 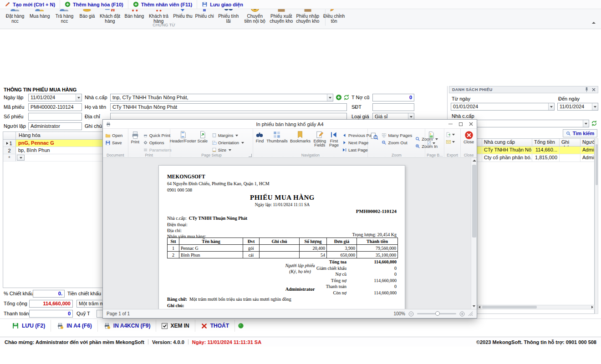 I want to click on dialog-statusbar: Page 1 of 1 100%, so click(x=290, y=313).